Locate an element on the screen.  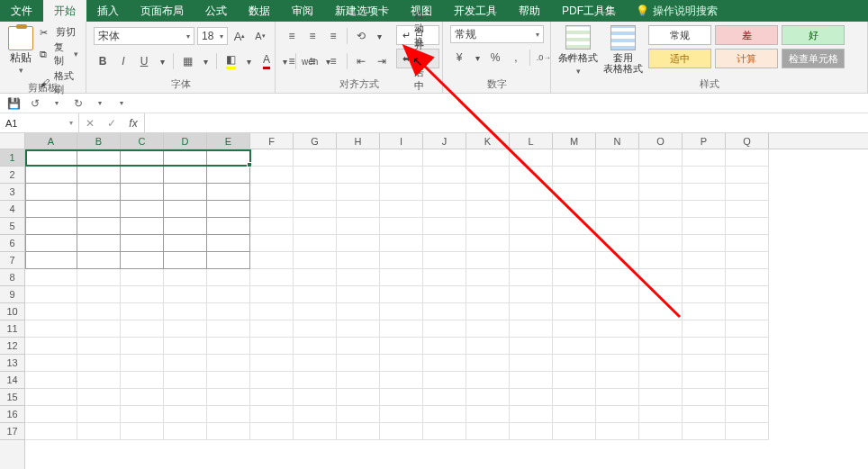
chevron-down-icon: ▾ is located at coordinates (57, 104).